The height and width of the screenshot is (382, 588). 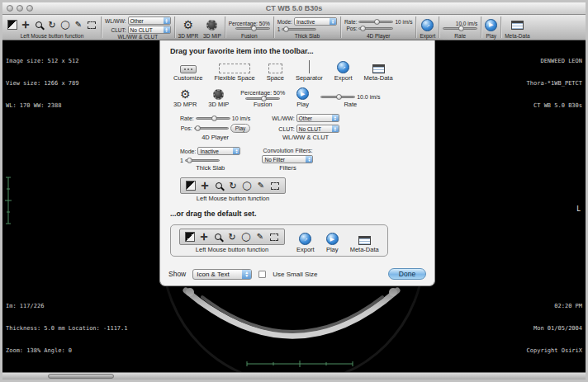 What do you see at coordinates (187, 119) in the screenshot?
I see `4d-rate-label: Rate:` at bounding box center [187, 119].